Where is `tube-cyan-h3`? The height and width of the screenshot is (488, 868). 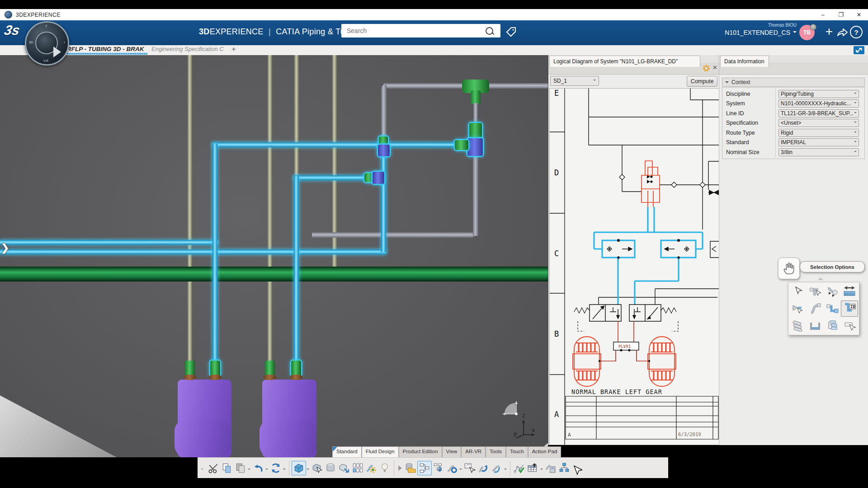 tube-cyan-h3 is located at coordinates (335, 145).